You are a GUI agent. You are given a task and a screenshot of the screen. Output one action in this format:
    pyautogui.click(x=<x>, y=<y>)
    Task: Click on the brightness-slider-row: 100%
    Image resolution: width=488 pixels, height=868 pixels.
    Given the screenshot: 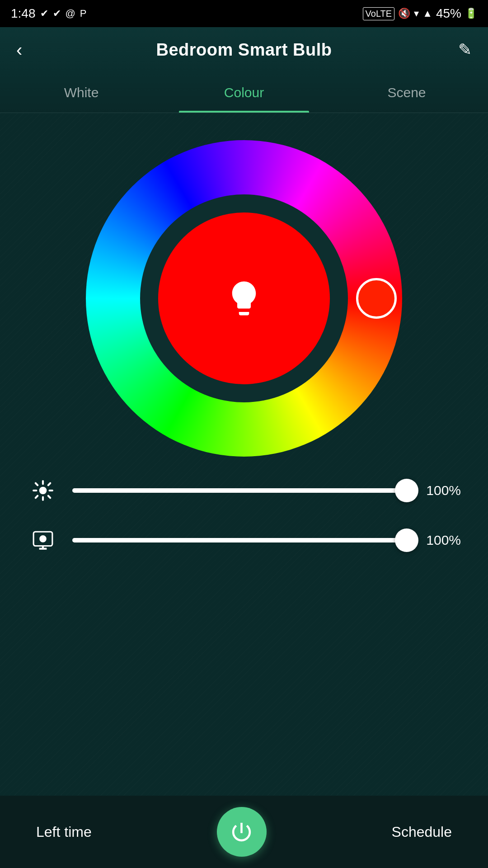 What is the action you would take?
    pyautogui.click(x=244, y=491)
    